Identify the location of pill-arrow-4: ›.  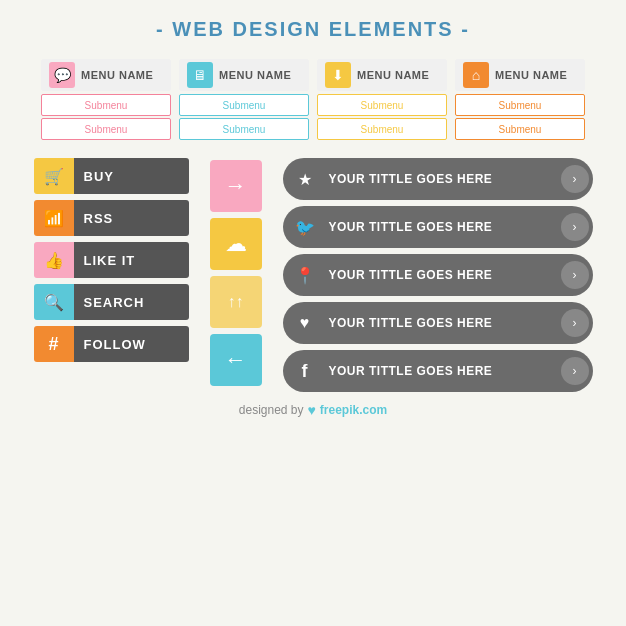
(575, 323).